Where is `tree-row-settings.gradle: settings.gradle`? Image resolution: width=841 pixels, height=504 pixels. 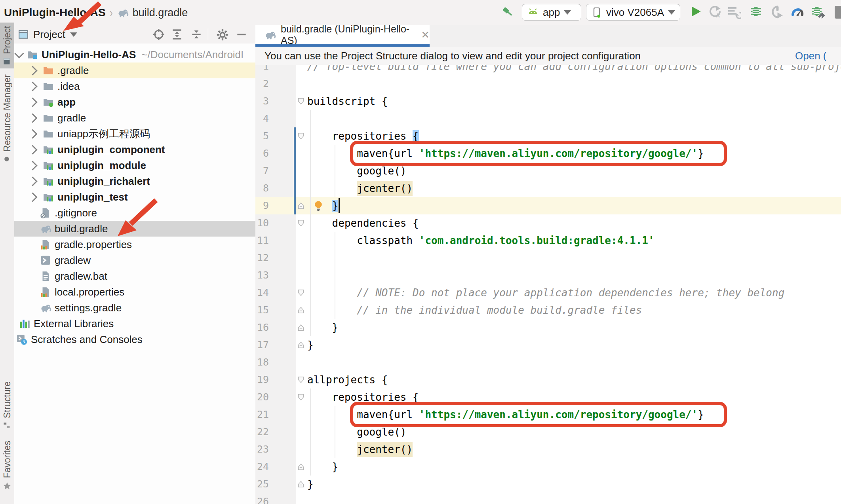 tree-row-settings.gradle: settings.gradle is located at coordinates (135, 308).